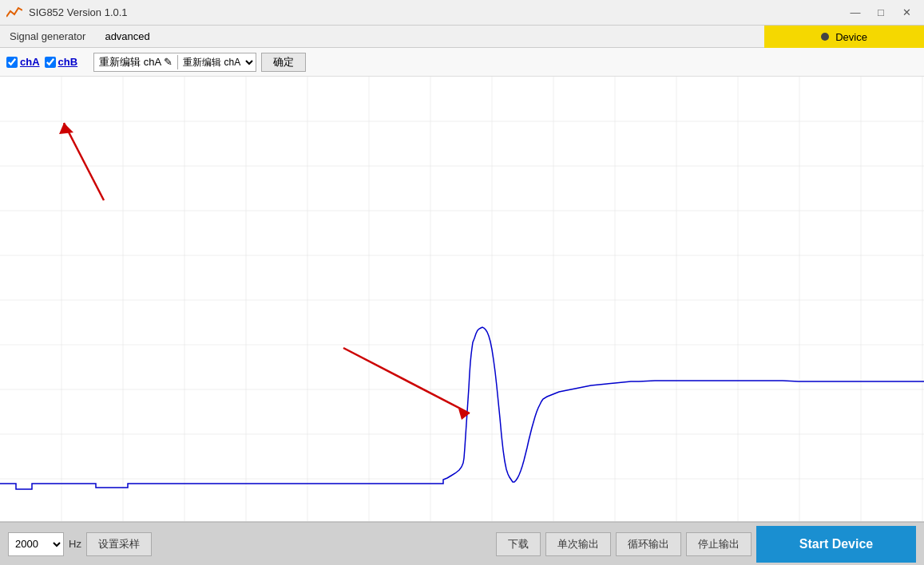 The image size is (924, 565). I want to click on titlebar-left: SIG852 Version 1.0.1, so click(67, 13).